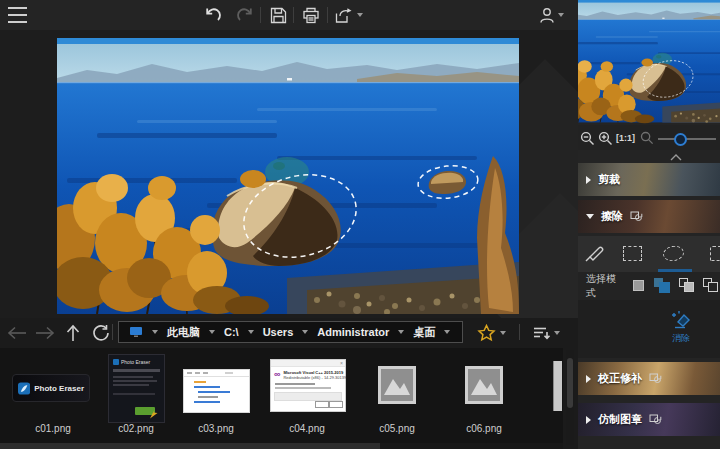  Describe the element at coordinates (311, 15) in the screenshot. I see `print-button` at that location.